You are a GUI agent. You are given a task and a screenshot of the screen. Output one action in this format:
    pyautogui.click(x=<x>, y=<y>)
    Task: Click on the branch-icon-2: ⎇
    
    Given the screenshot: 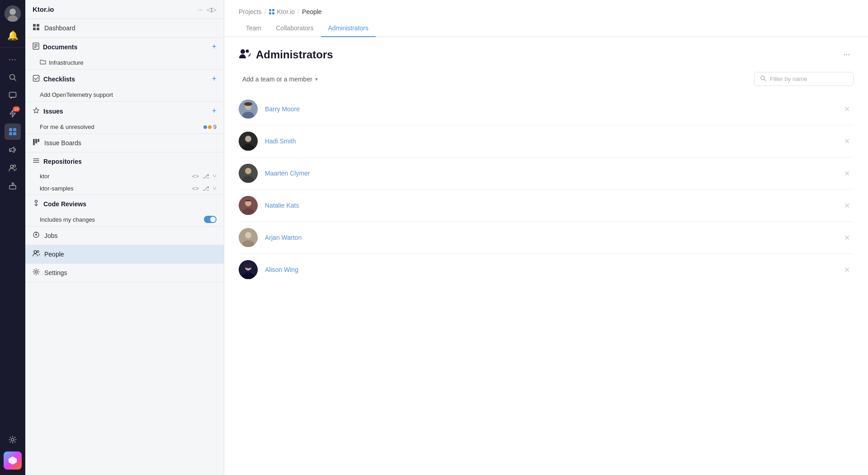 What is the action you would take?
    pyautogui.click(x=206, y=188)
    